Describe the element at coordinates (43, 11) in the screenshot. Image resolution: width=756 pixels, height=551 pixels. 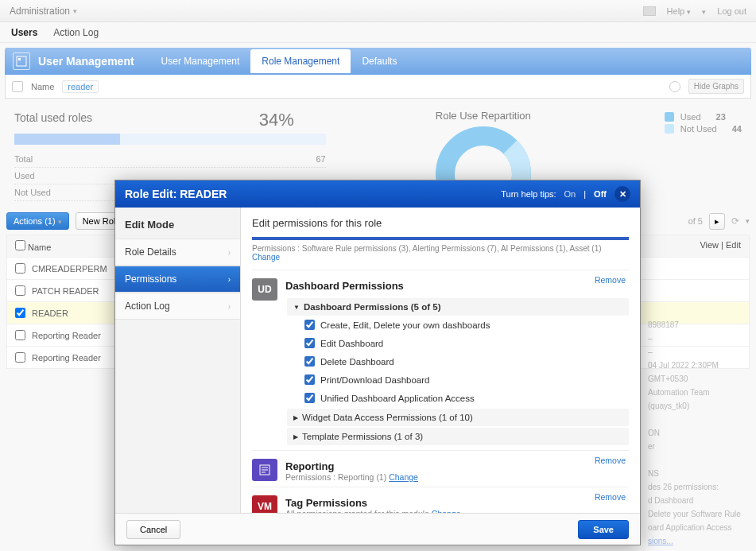
I see `app-menu: Administration ▾` at that location.